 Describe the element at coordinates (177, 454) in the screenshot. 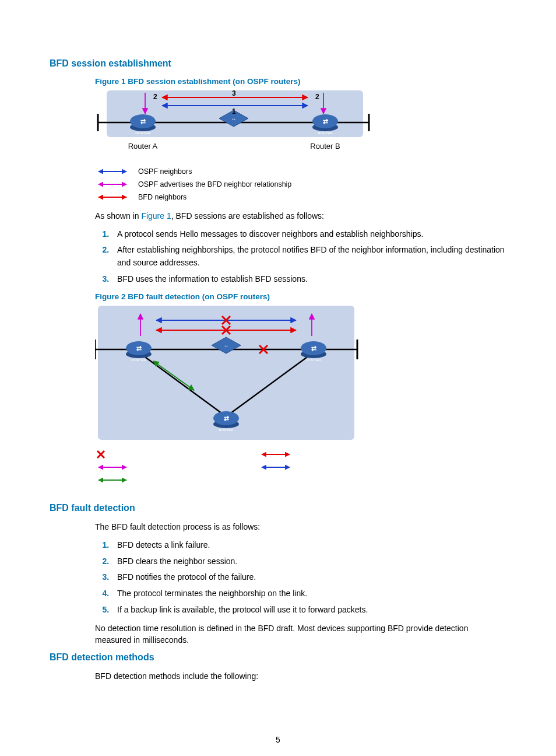

I see `legend-x-icon` at that location.